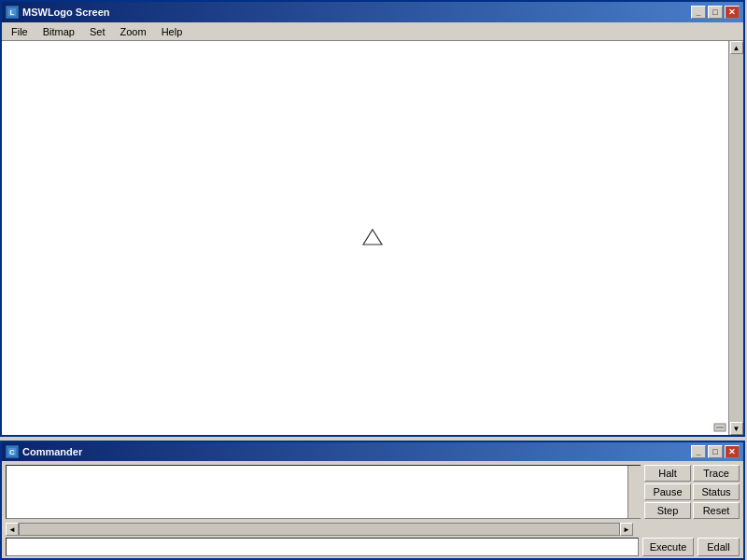 The width and height of the screenshot is (747, 560). I want to click on commander-title-bar: C Commander _ □ ✕, so click(373, 452).